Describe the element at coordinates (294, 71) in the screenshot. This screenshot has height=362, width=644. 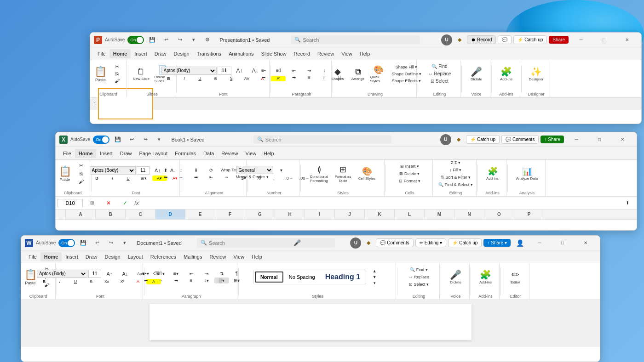
I see `ppt-decrease-indent-btn: ⇤` at that location.